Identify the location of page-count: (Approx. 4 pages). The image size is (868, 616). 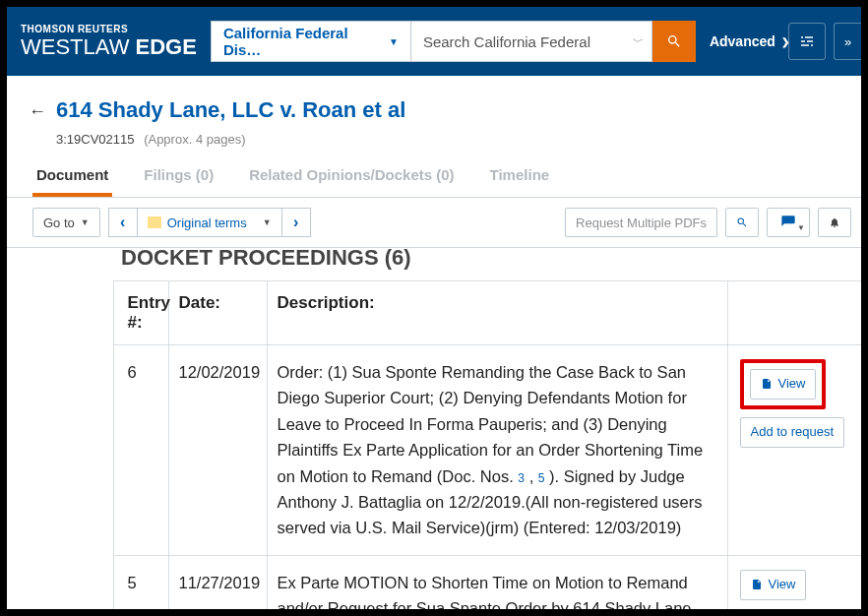
(195, 140).